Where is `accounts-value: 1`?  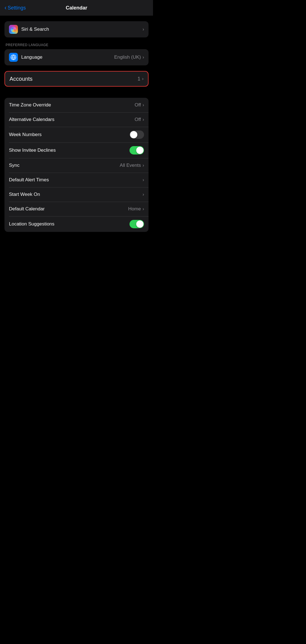 accounts-value: 1 is located at coordinates (139, 79).